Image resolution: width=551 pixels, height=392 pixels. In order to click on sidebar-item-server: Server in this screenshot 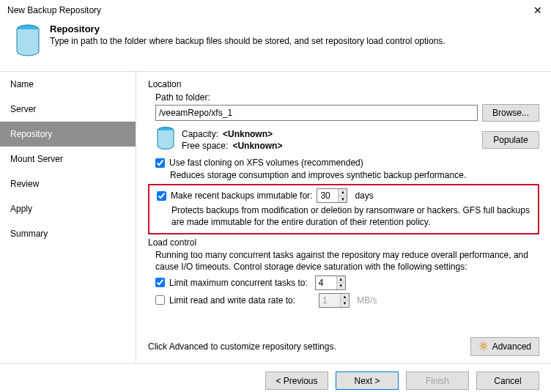, I will do `click(67, 109)`.